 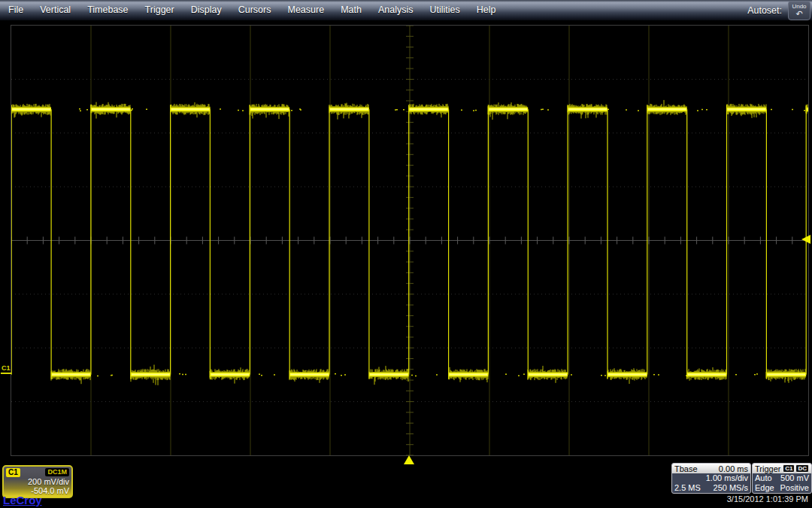 What do you see at coordinates (802, 468) in the screenshot?
I see `trigger-coupling-badge: DC` at bounding box center [802, 468].